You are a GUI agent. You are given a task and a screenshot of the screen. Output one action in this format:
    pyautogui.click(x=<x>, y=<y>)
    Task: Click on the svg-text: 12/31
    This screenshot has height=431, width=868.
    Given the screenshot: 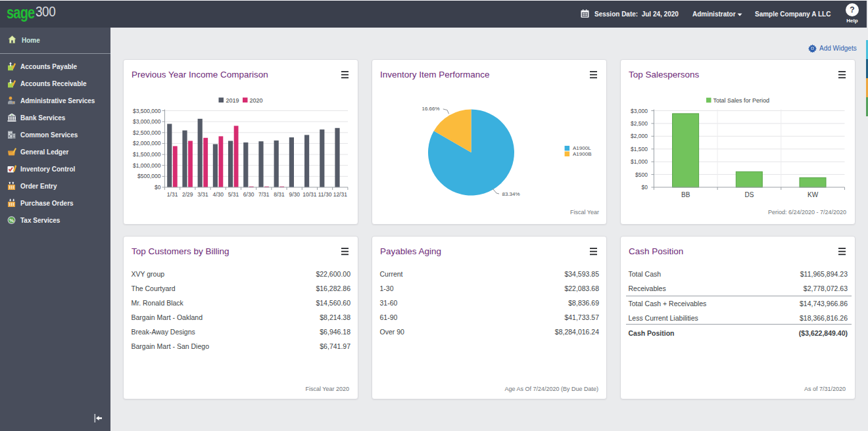 What is the action you would take?
    pyautogui.click(x=341, y=194)
    